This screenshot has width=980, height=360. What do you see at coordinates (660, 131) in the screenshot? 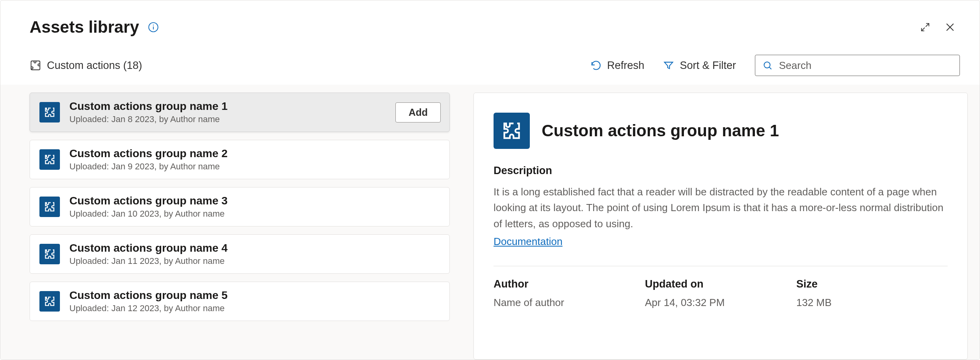
I see `detail-title: Custom actions group name 1` at bounding box center [660, 131].